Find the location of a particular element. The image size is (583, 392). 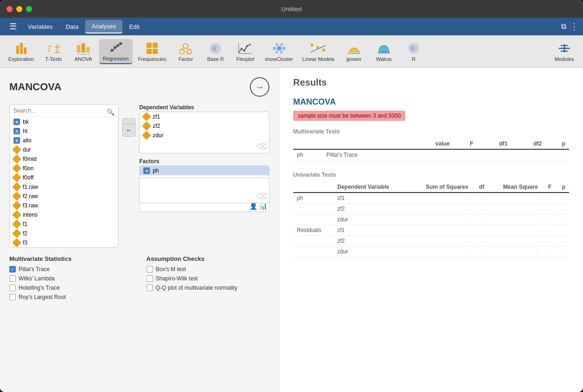

var-name: bk is located at coordinates (26, 122).